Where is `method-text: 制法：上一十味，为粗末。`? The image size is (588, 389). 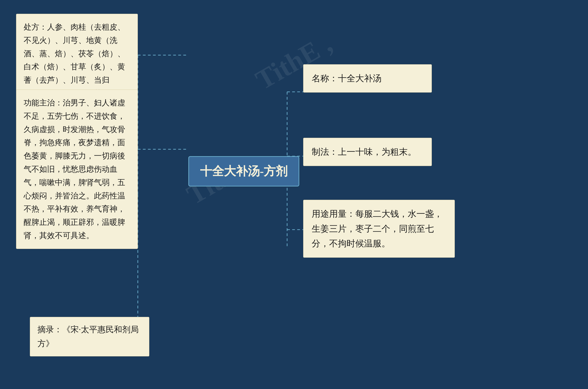 method-text: 制法：上一十味，为粗末。 is located at coordinates (364, 152).